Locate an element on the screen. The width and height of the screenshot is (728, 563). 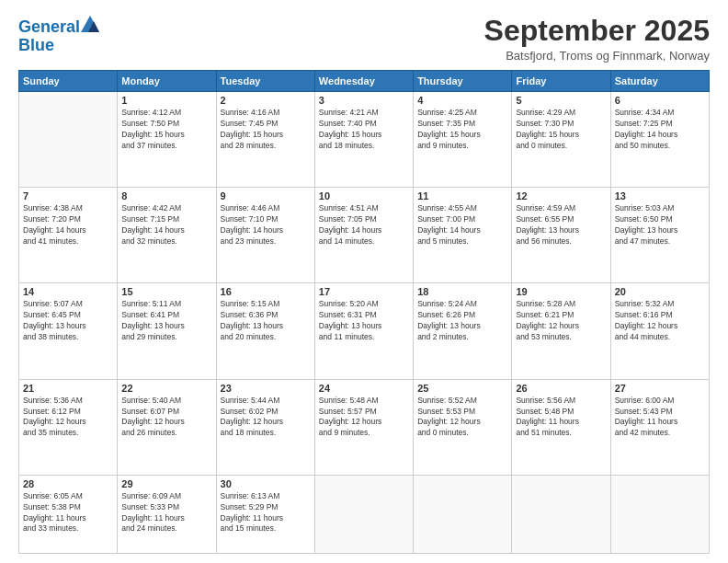
table-row: 15Sunrise: 5:11 AM Sunset: 6:41 PM Dayli… is located at coordinates (167, 331).